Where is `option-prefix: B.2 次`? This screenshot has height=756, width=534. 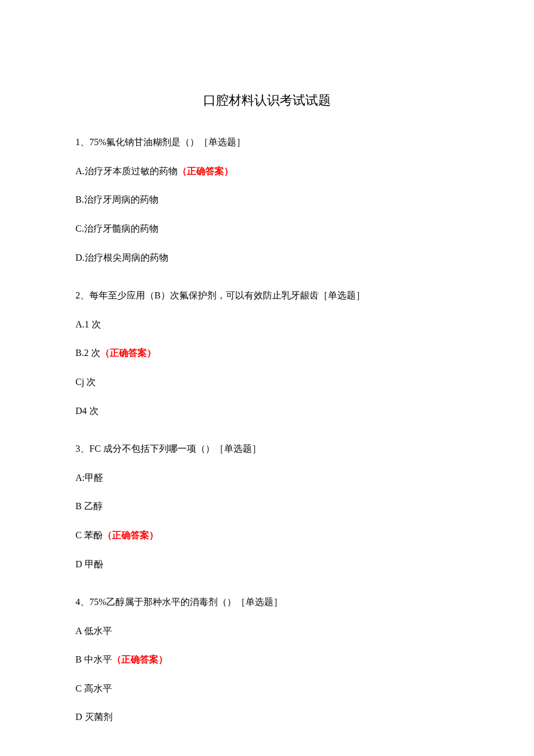
option-prefix: B.2 次 is located at coordinates (88, 353).